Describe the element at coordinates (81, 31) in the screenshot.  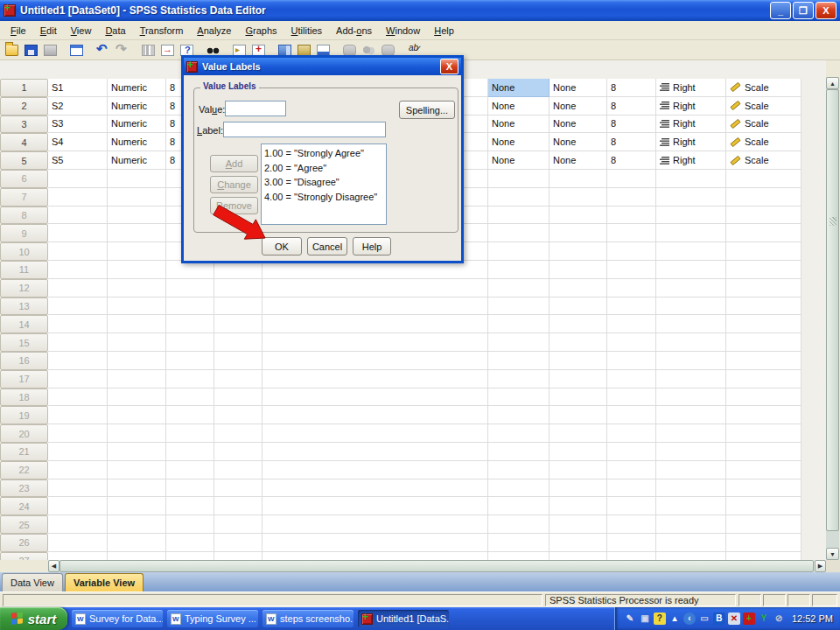
I see `menu-item-view: View` at that location.